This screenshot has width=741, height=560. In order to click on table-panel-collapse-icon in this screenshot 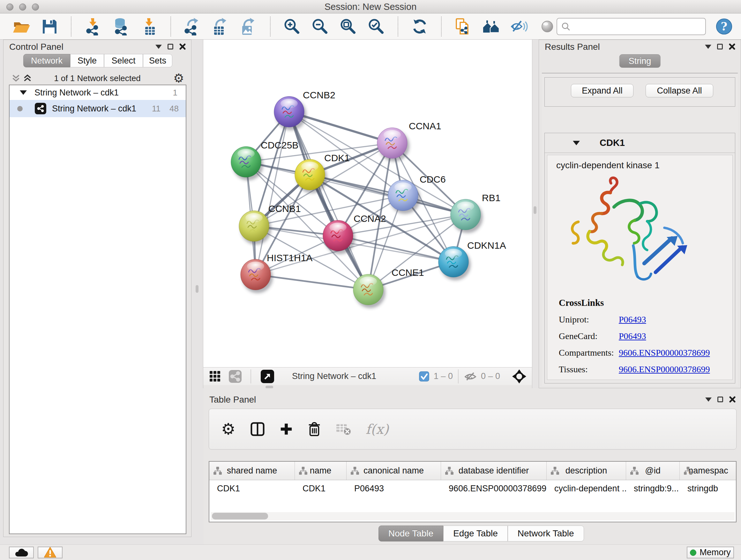, I will do `click(708, 399)`.